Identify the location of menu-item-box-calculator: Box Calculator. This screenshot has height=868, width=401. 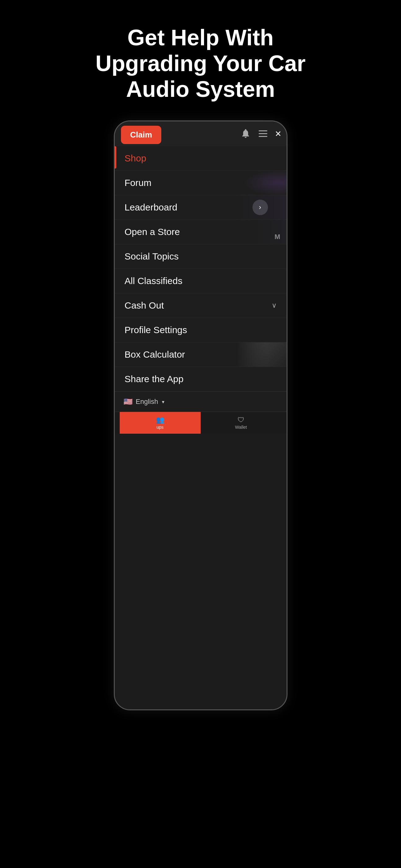
(201, 354).